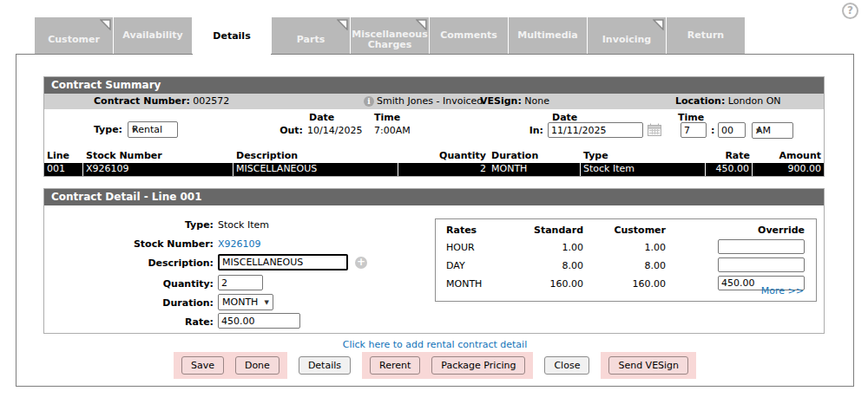  I want to click on tab-label: Return, so click(706, 36).